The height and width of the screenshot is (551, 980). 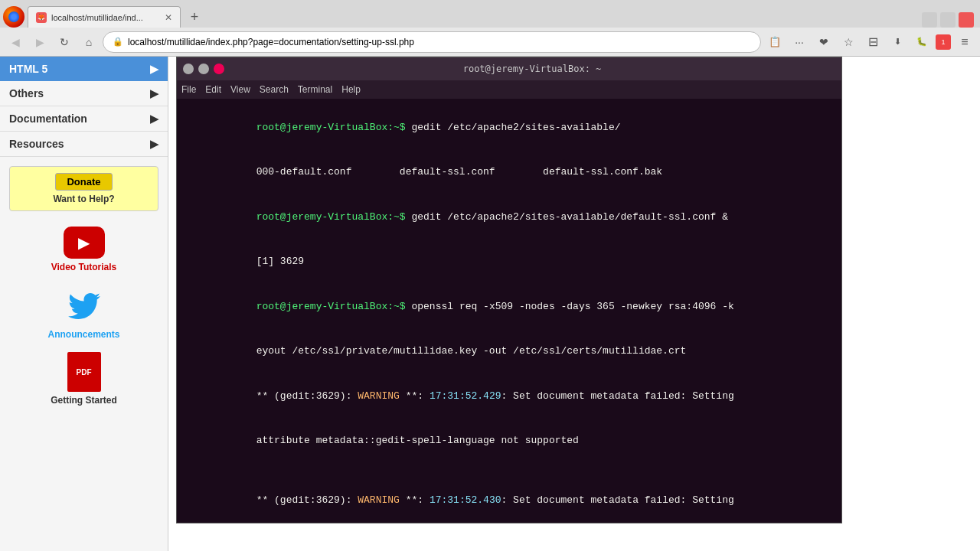 What do you see at coordinates (509, 173) in the screenshot?
I see `terminal-line-2: 000-default.conf default-ssl.conf defaul…` at bounding box center [509, 173].